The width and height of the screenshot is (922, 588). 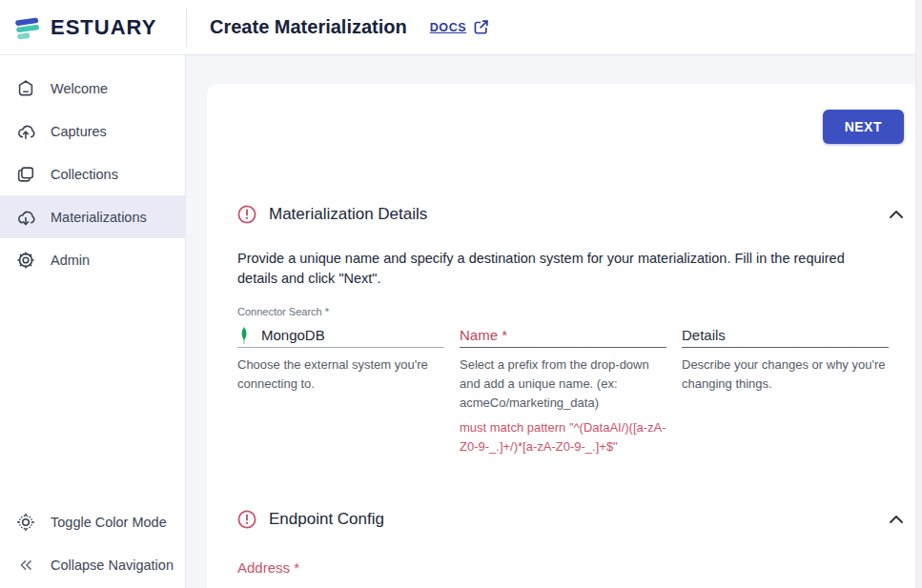 What do you see at coordinates (460, 27) in the screenshot?
I see `docs-link: DOCS` at bounding box center [460, 27].